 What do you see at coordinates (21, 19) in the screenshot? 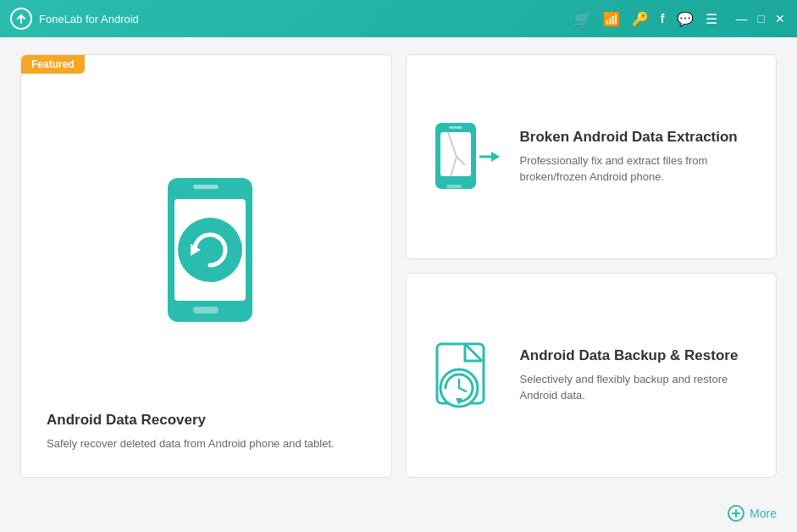
I see `app-logo-icon` at bounding box center [21, 19].